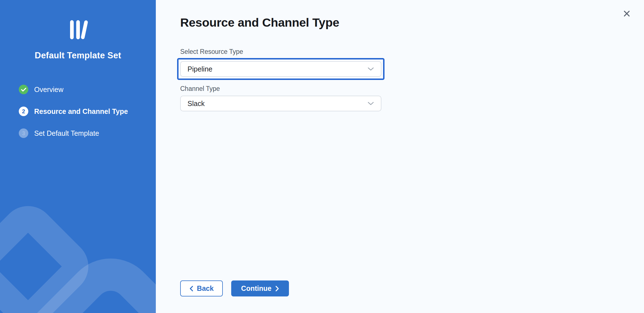 The width and height of the screenshot is (644, 313). What do you see at coordinates (78, 79) in the screenshot?
I see `sidebar-content: Default Template Set Overview 2 Resource…` at bounding box center [78, 79].